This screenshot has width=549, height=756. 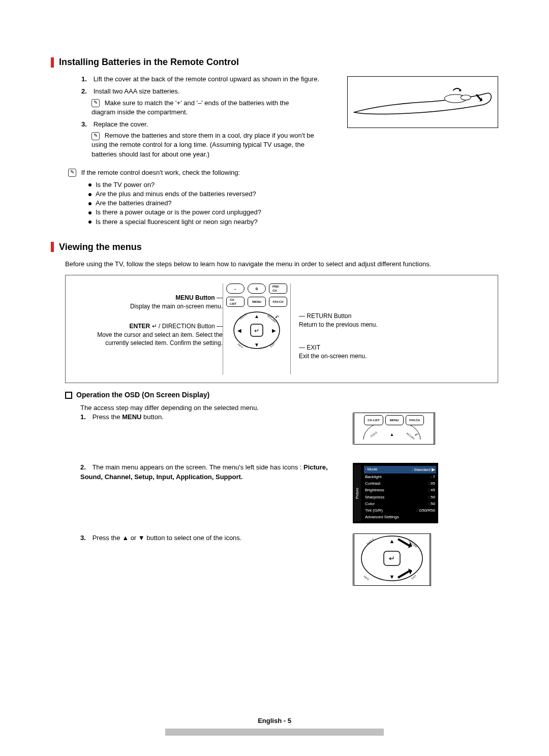 What do you see at coordinates (101, 247) in the screenshot?
I see `heading-text: Viewing the menus` at bounding box center [101, 247].